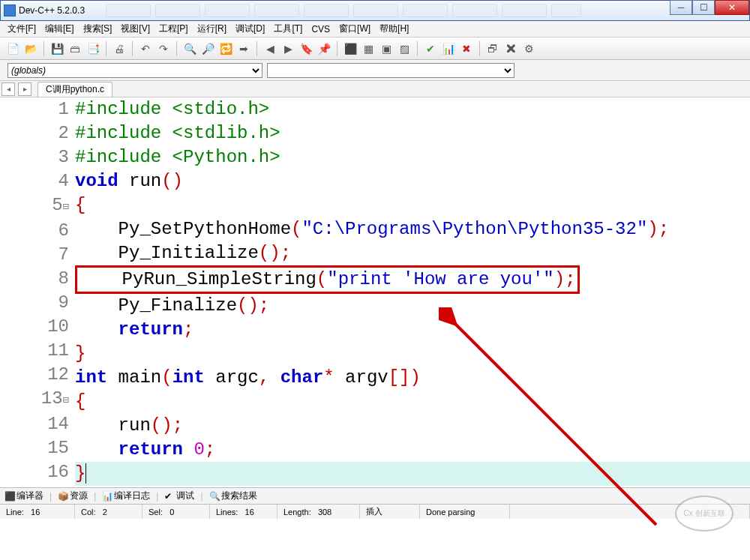  What do you see at coordinates (466, 49) in the screenshot?
I see `stop-button: ✖` at bounding box center [466, 49].